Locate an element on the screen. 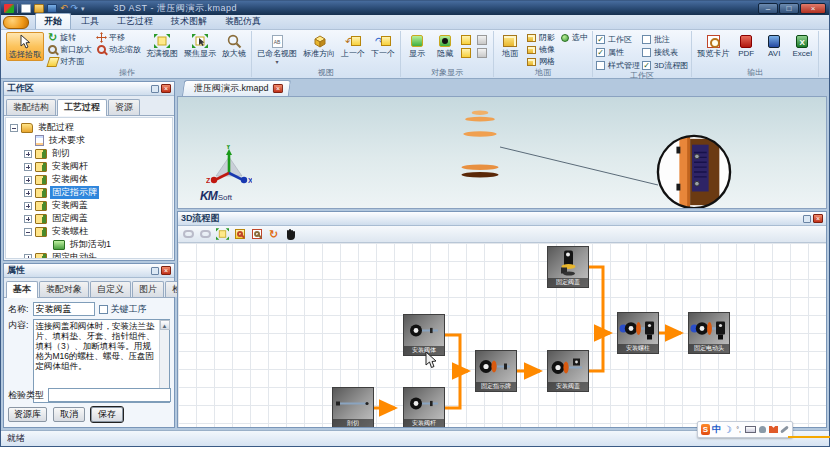  tree-item-selected: 固定指示牌 is located at coordinates (89, 192).